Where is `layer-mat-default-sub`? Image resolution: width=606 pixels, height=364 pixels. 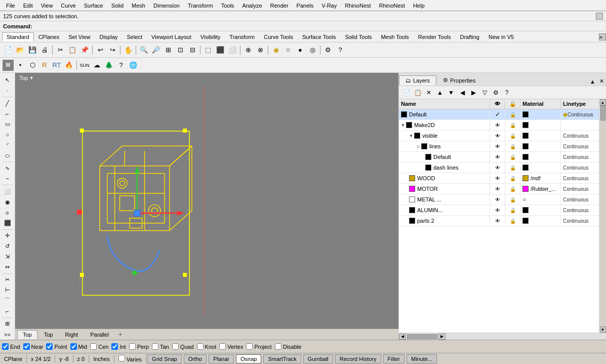
layer-mat-default-sub is located at coordinates (541, 157).